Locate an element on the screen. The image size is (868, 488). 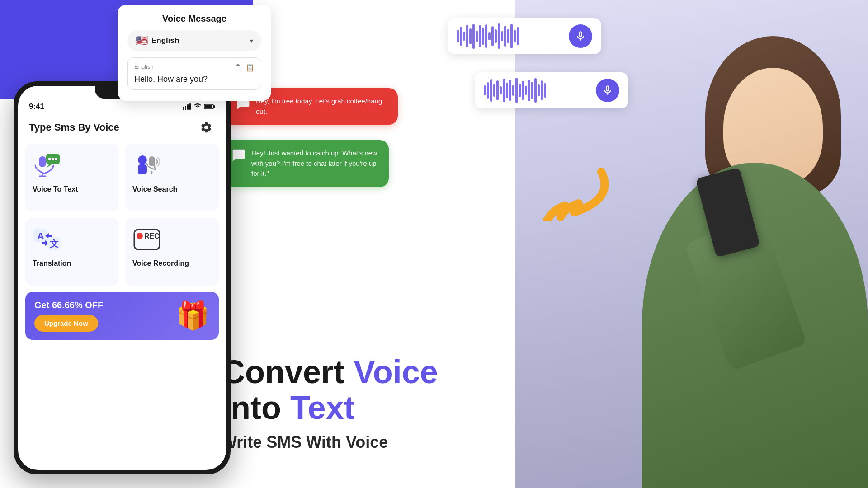
convert-word-into: into is located at coordinates (256, 408).